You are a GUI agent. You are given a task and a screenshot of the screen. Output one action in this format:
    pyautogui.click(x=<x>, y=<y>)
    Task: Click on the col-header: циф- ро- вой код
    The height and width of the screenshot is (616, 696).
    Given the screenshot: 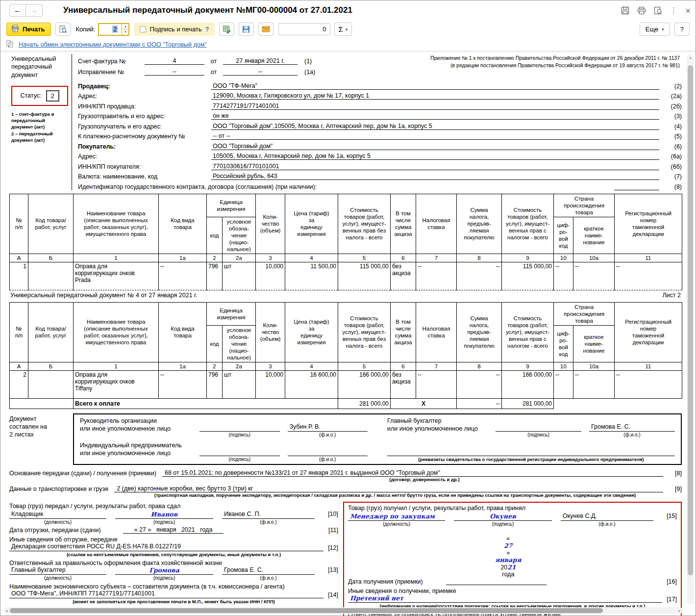 What is the action you would take?
    pyautogui.click(x=564, y=343)
    